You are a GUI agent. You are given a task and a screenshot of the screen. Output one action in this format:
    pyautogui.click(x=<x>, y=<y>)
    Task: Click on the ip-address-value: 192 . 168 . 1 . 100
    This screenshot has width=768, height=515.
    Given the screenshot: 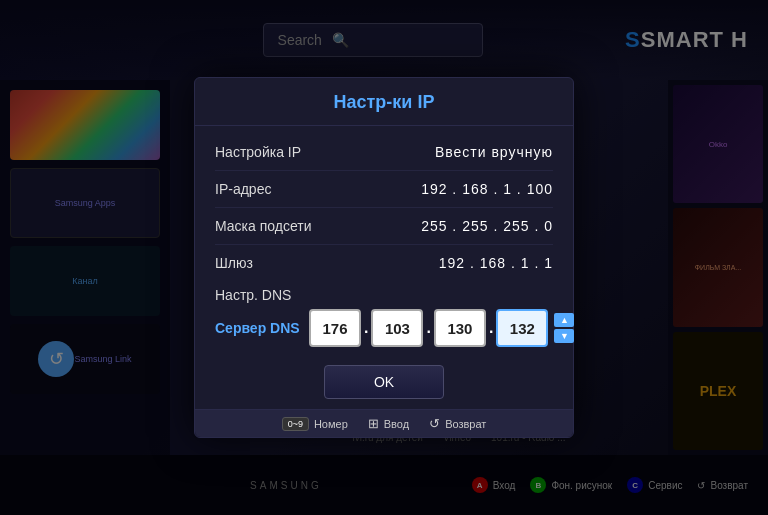 What is the action you would take?
    pyautogui.click(x=487, y=189)
    